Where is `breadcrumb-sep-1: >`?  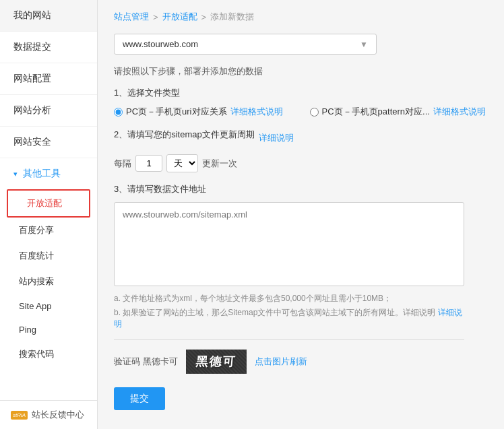
breadcrumb-sep-1: > is located at coordinates (156, 18).